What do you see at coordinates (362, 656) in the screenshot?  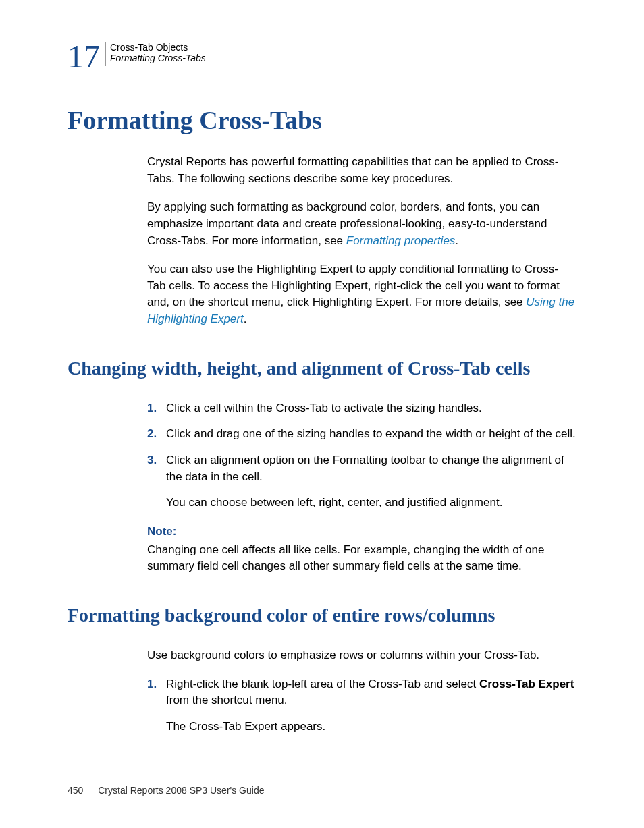 I see `section2-intro: Use background colors to emphasize rows …` at bounding box center [362, 656].